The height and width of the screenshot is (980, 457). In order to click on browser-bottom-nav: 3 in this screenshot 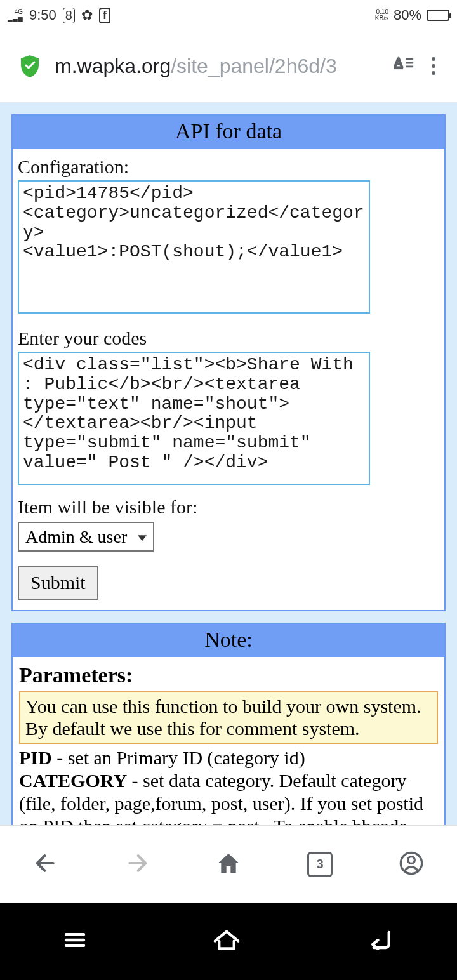, I will do `click(228, 864)`.